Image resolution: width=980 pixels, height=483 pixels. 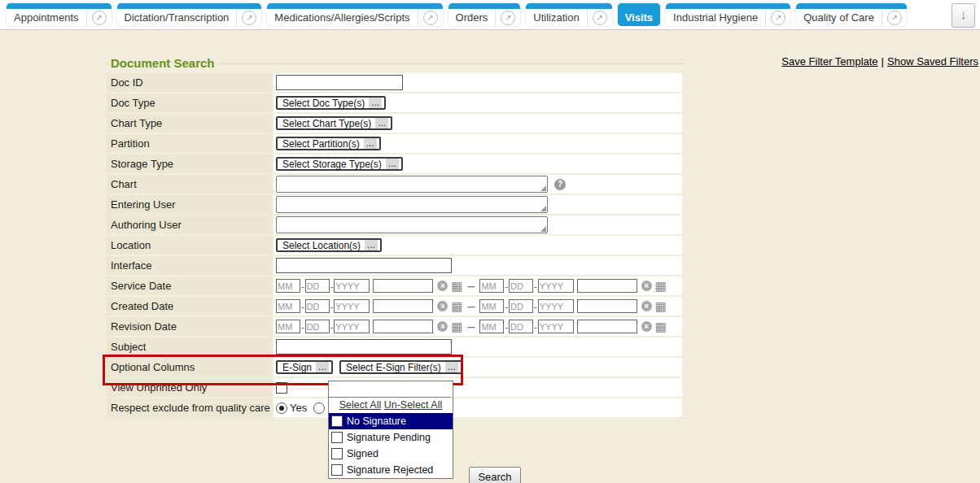 What do you see at coordinates (391, 421) in the screenshot?
I see `dropdown-option-no-signature: No Signature` at bounding box center [391, 421].